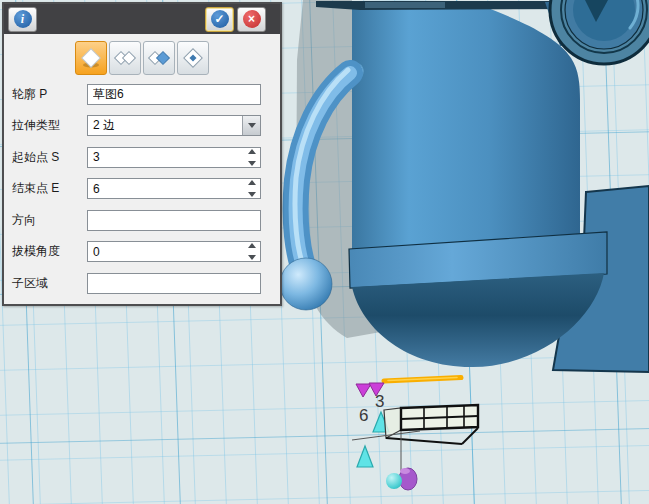 The image size is (649, 504). What do you see at coordinates (174, 158) in the screenshot?
I see `start-point-input` at bounding box center [174, 158].